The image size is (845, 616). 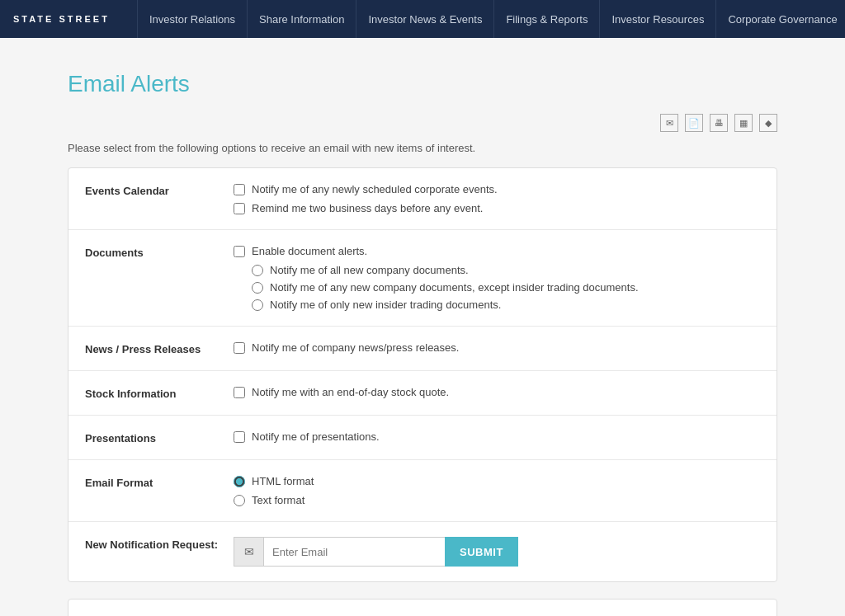 What do you see at coordinates (422, 84) in the screenshot?
I see `page-title: Email Alerts` at bounding box center [422, 84].